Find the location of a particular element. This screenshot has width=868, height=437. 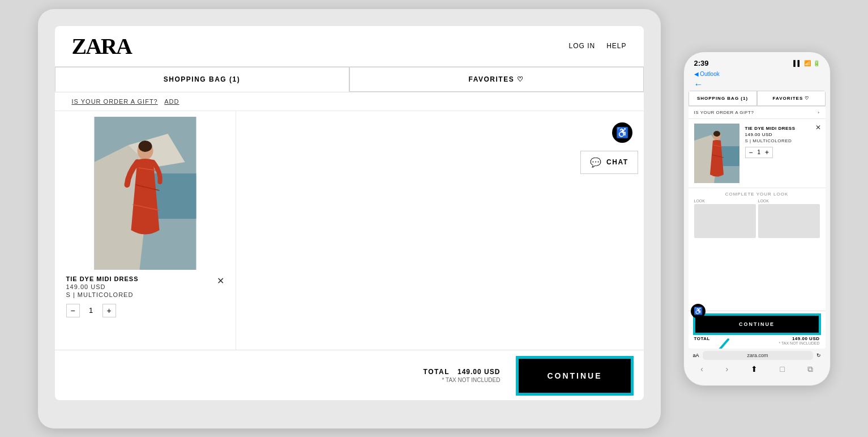

product-image is located at coordinates (145, 193).